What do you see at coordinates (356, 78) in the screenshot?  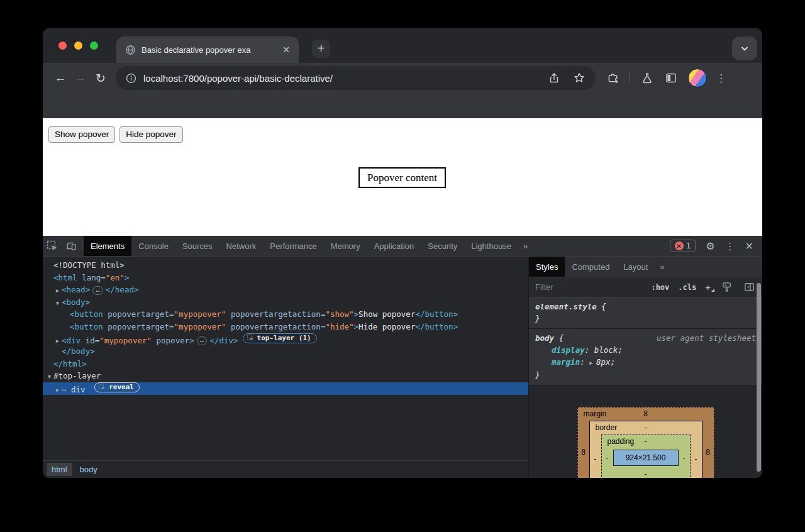 I see `address-bar: localhost:7800/popover-api/basic-declara…` at bounding box center [356, 78].